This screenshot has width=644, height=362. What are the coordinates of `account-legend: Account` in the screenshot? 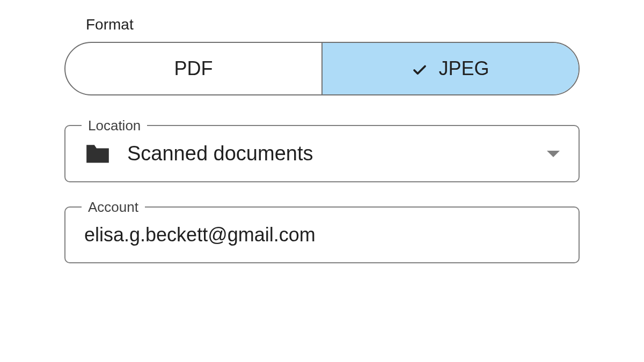 It's located at (113, 207).